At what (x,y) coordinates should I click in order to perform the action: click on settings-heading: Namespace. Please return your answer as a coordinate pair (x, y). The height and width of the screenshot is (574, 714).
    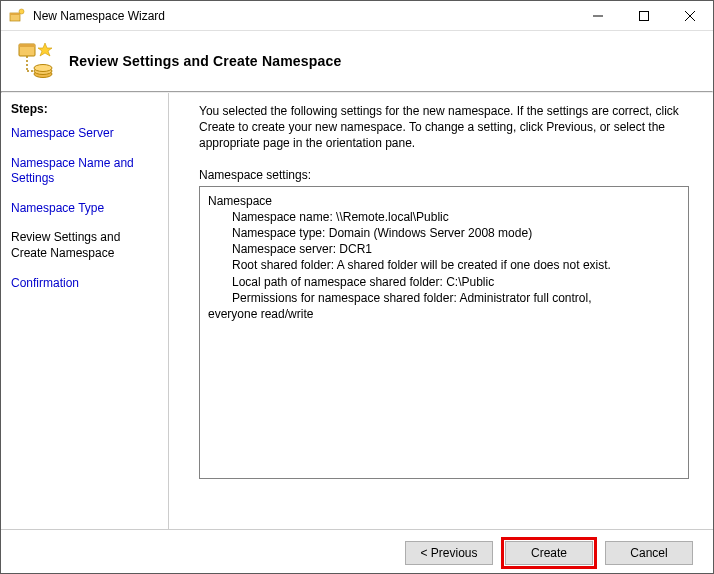
    Looking at the image, I should click on (444, 201).